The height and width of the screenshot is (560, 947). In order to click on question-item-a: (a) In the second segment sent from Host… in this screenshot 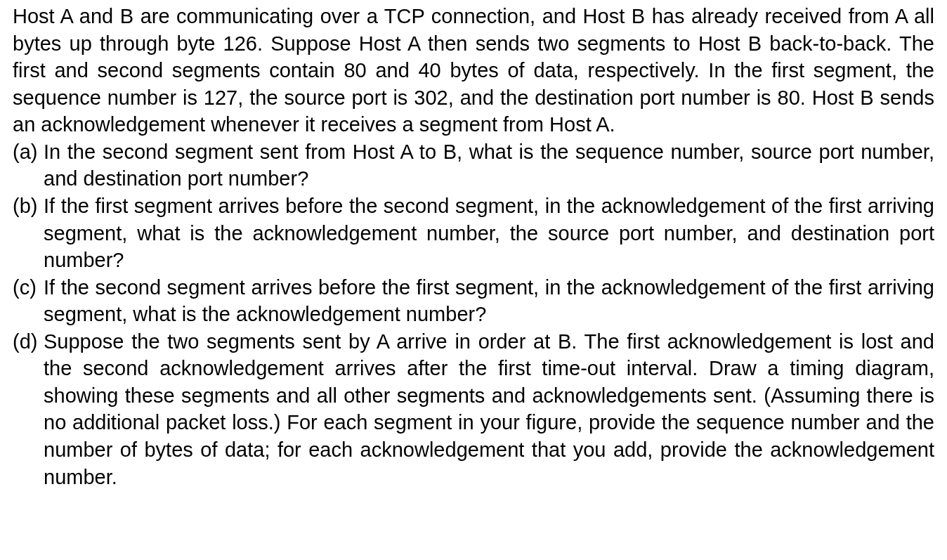, I will do `click(474, 166)`.